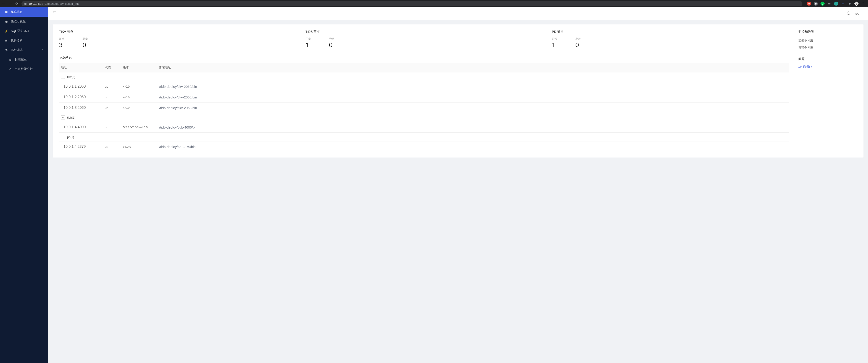 This screenshot has width=868, height=363. What do you see at coordinates (828, 32) in the screenshot?
I see `side-title: 监控和告警` at bounding box center [828, 32].